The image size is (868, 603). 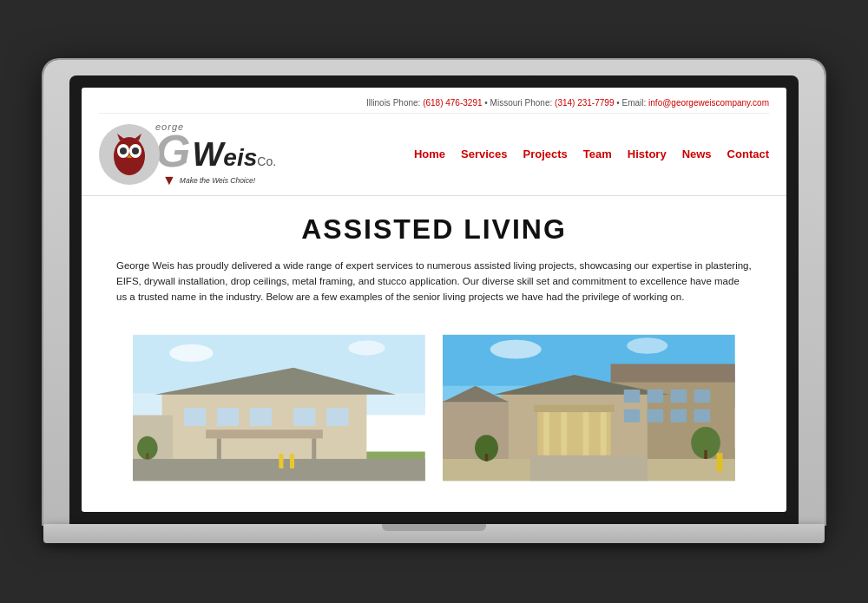 What do you see at coordinates (434, 104) in the screenshot?
I see `top-bar: Illinois Phone: (618) 476-3291 • Missour…` at bounding box center [434, 104].